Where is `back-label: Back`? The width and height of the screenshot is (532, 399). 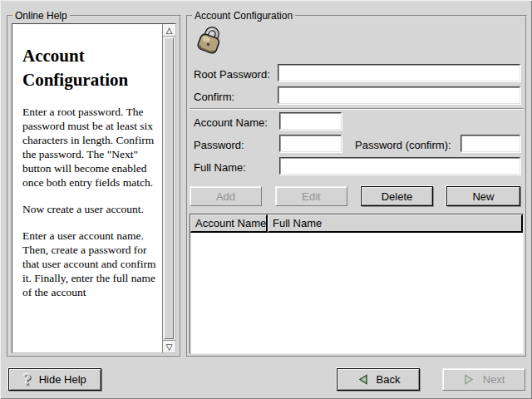 back-label: Back is located at coordinates (389, 379).